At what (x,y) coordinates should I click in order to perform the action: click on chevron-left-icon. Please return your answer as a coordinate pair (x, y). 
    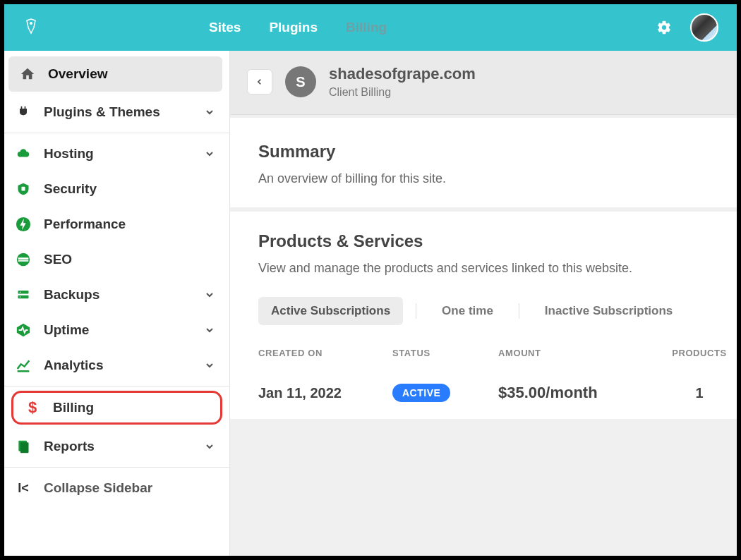
    Looking at the image, I should click on (260, 82).